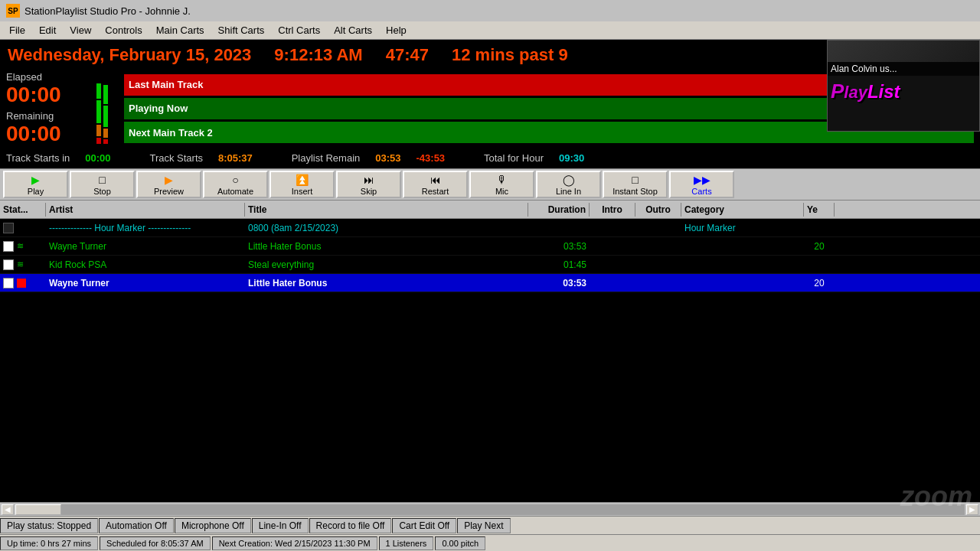 The image size is (980, 551). What do you see at coordinates (280, 526) in the screenshot?
I see `status-linein: Line-In Off` at bounding box center [280, 526].